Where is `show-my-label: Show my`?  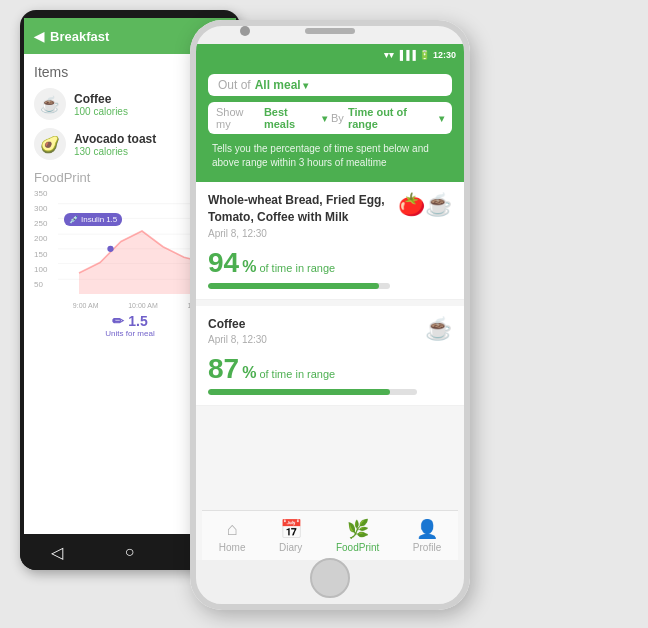
show-my-label: Show my is located at coordinates (238, 118).